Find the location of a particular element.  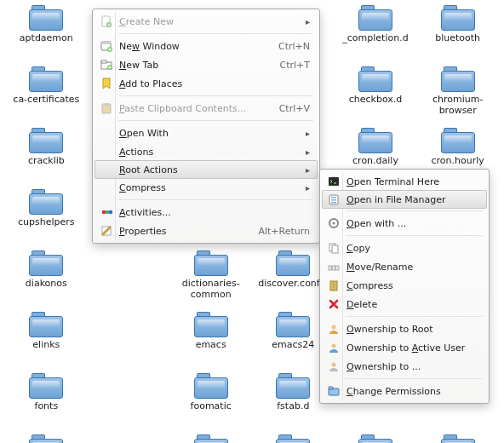

openwith-icon is located at coordinates (334, 223).